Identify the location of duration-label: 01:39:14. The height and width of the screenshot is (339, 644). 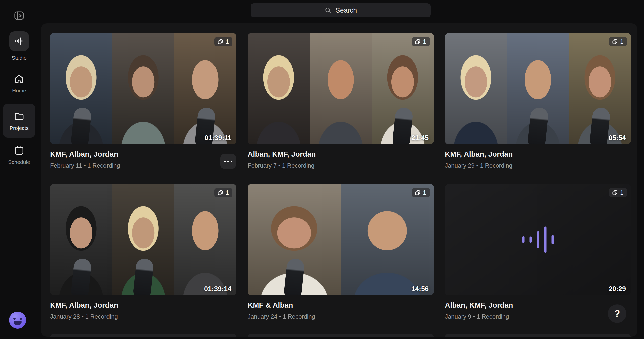
(218, 289).